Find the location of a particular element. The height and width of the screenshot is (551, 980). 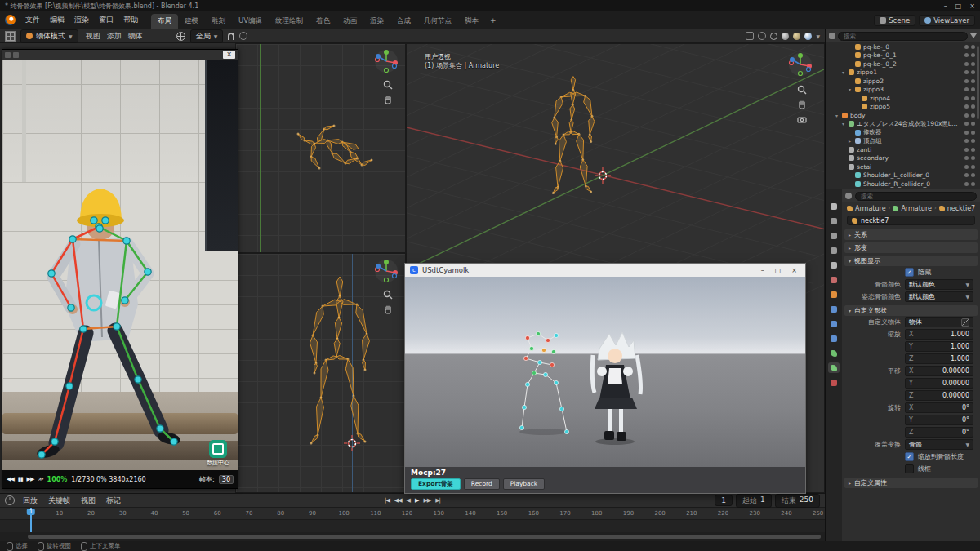

play-button: ▶ is located at coordinates (416, 500).